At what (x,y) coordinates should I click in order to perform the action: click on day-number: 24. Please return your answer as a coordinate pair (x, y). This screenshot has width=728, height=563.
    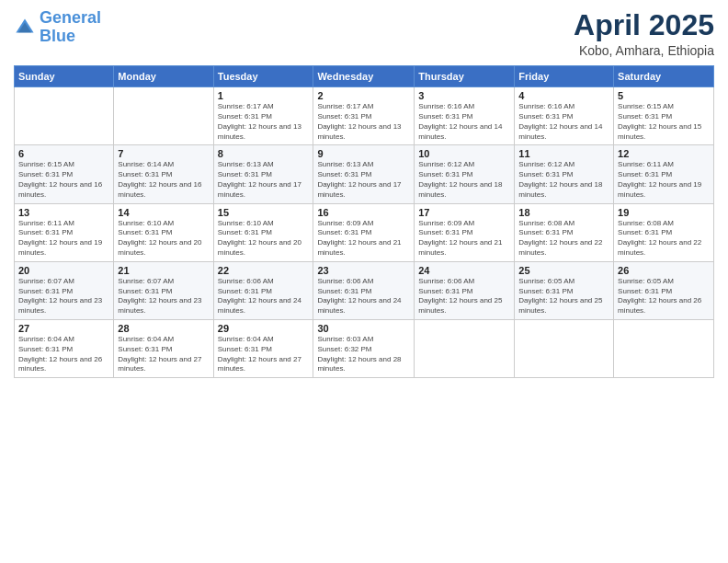
    Looking at the image, I should click on (464, 270).